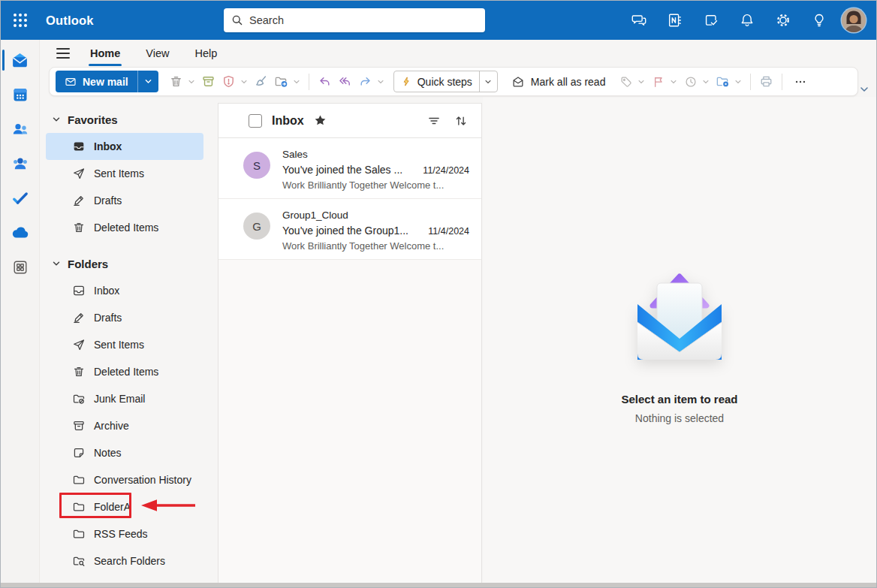  I want to click on more-options-button, so click(800, 82).